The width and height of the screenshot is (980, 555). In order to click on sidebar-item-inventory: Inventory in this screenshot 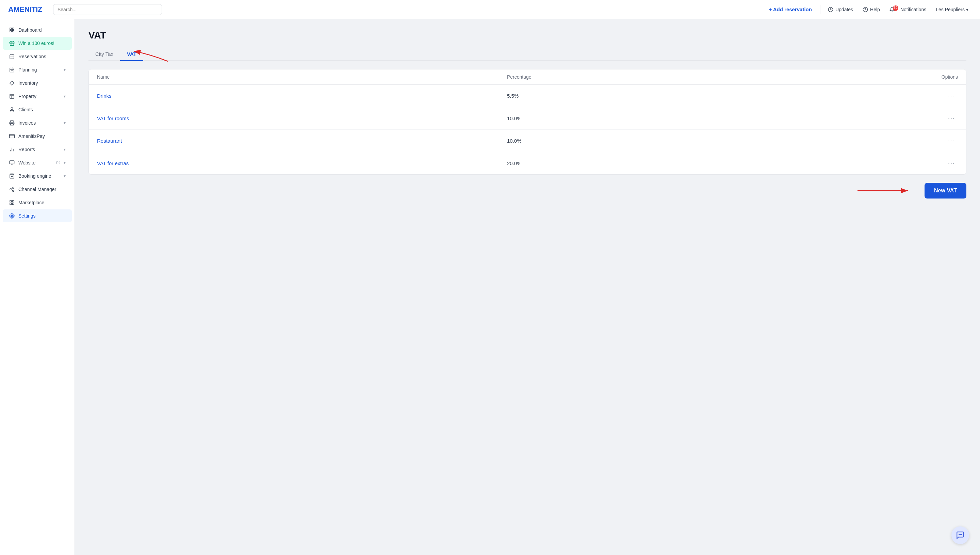, I will do `click(37, 83)`.